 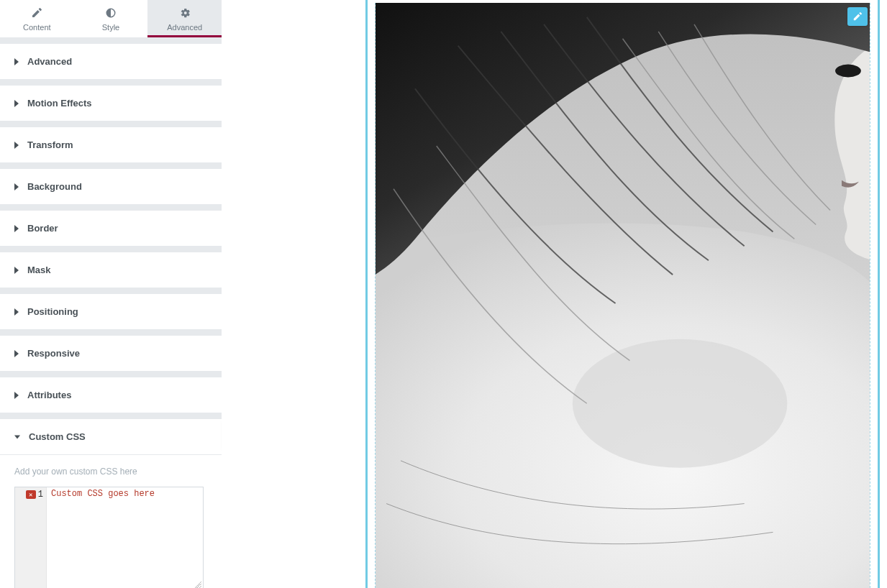 I want to click on tab-label: Content, so click(x=37, y=27).